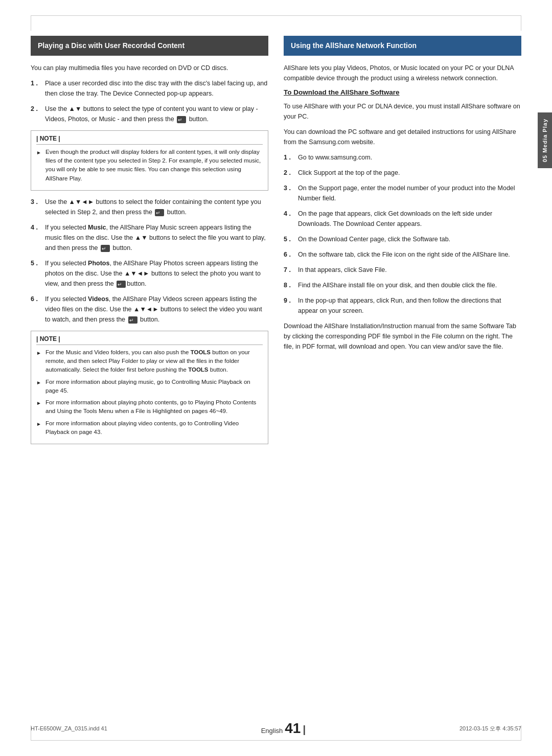 This screenshot has height=756, width=552. Describe the element at coordinates (36, 88) in the screenshot. I see `left-step-1-num: 1 .` at that location.